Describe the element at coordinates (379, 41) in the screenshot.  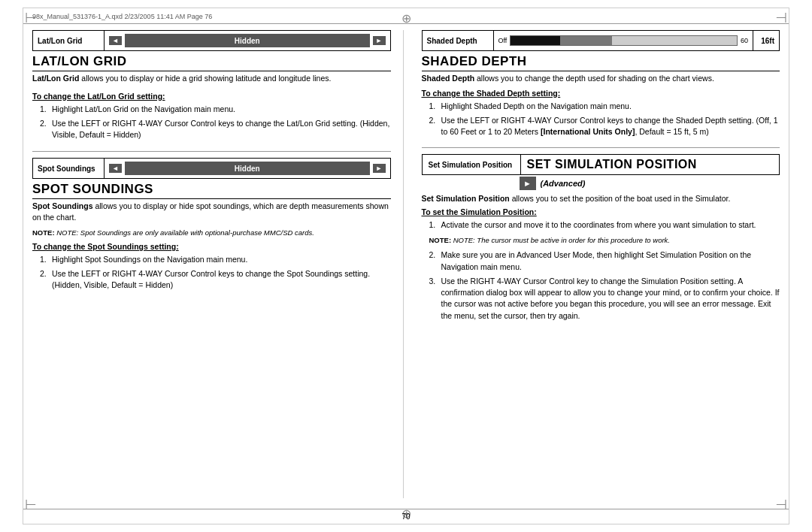
I see `lat-lon-arrow-right: ►` at that location.